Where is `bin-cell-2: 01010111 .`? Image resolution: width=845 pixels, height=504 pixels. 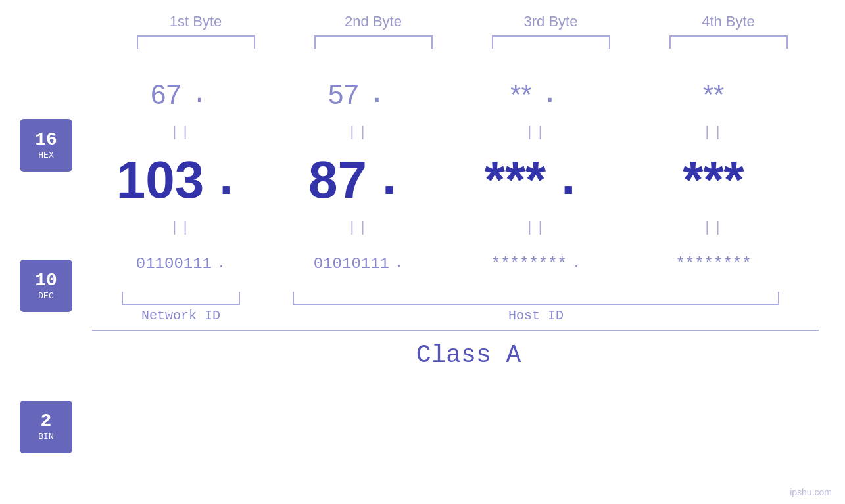 bin-cell-2: 01010111 . is located at coordinates (358, 264).